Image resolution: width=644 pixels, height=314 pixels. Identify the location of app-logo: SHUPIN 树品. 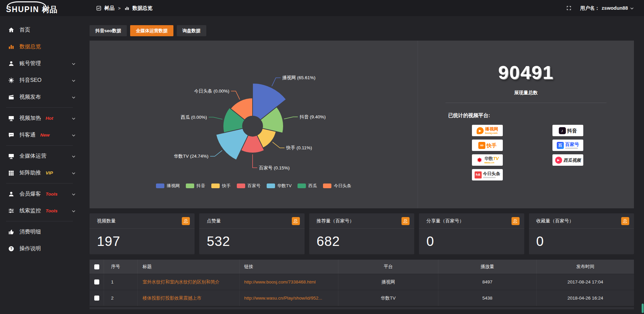
(44, 8).